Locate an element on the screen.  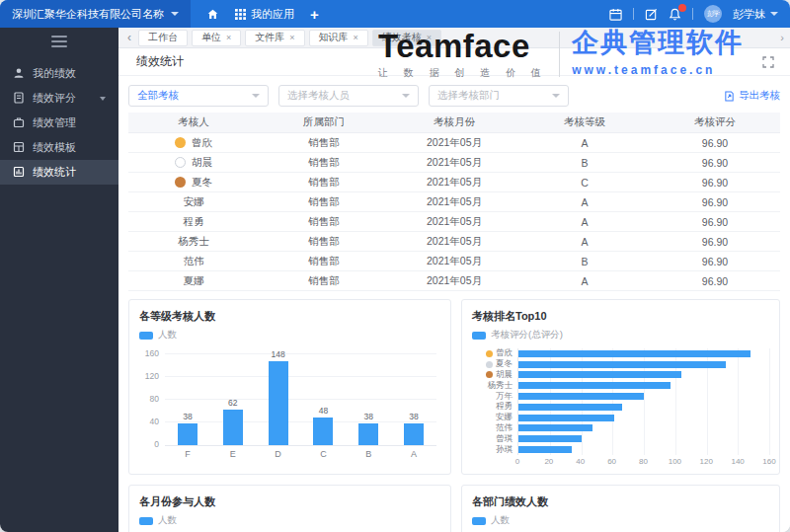
sidebar-item-5: 绩效统计 is located at coordinates (59, 172).